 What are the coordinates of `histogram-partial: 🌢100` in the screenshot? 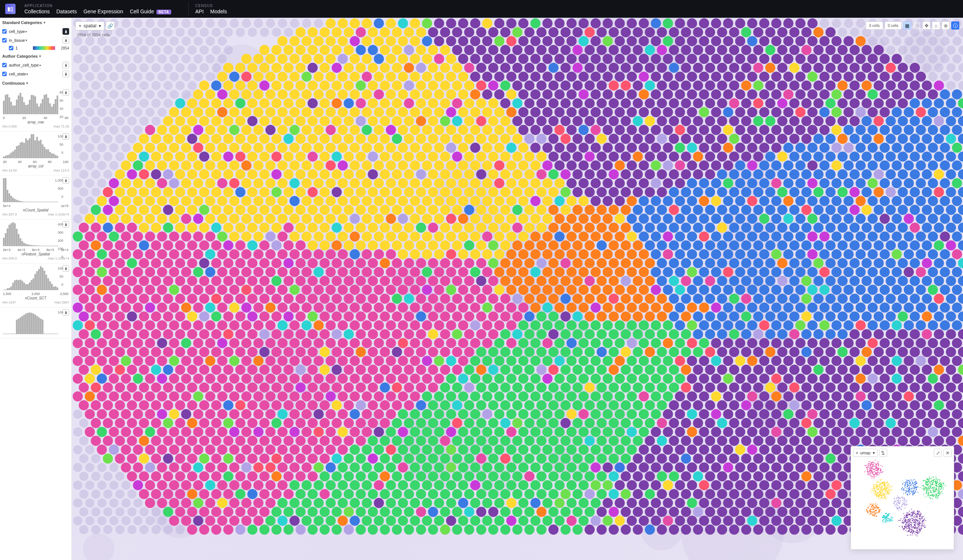 It's located at (36, 323).